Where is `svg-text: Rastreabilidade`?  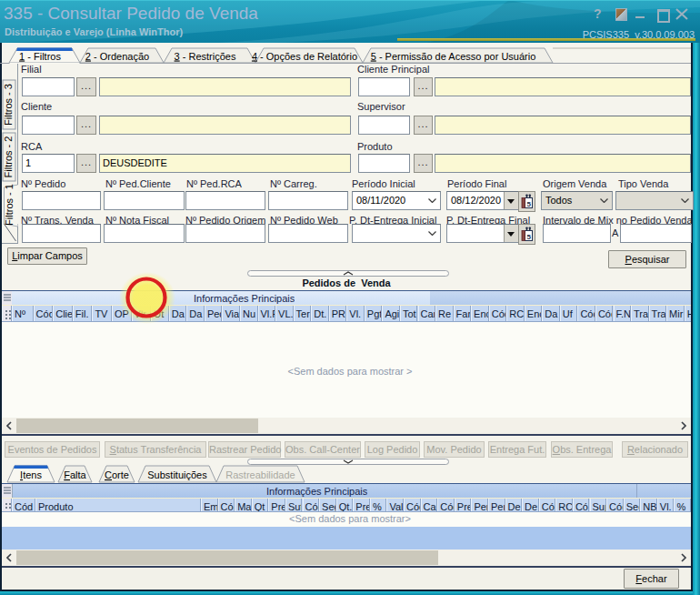 svg-text: Rastreabilidade is located at coordinates (260, 475).